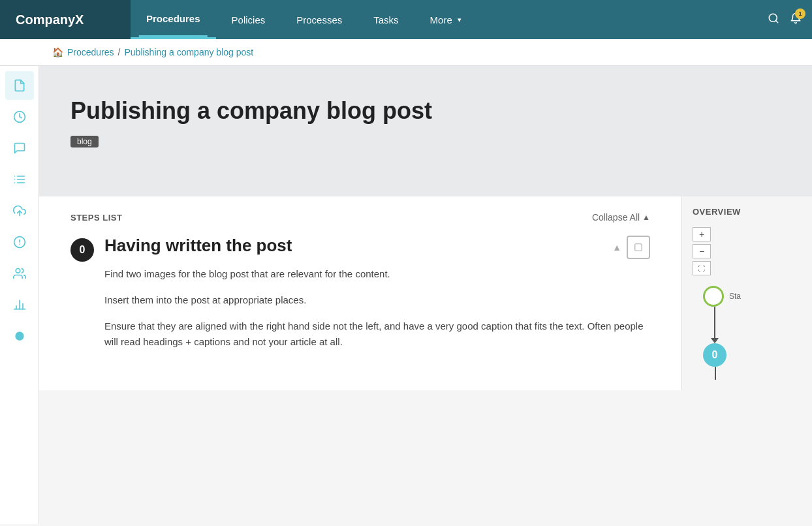 This screenshot has width=812, height=526. Describe the element at coordinates (773, 20) in the screenshot. I see `search-button` at that location.